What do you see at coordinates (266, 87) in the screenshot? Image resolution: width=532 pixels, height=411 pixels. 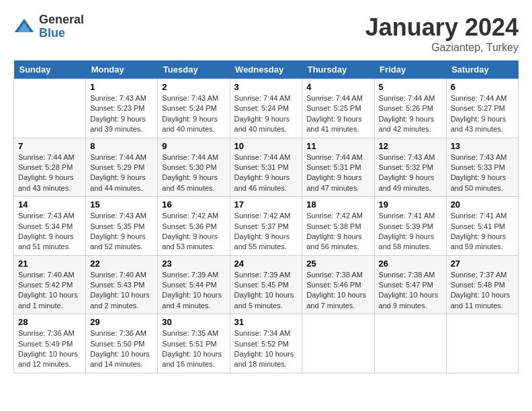 I see `day-number: 3` at bounding box center [266, 87].